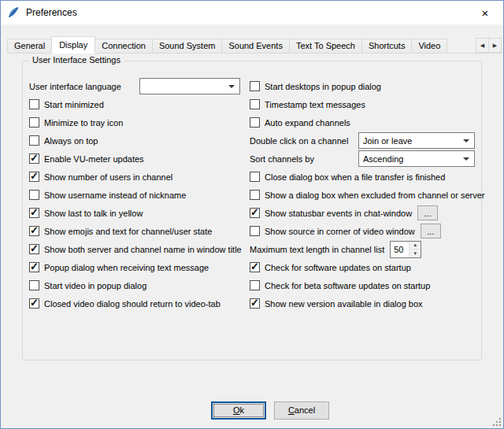 Image resolution: width=504 pixels, height=429 pixels. Describe the element at coordinates (343, 304) in the screenshot. I see `checkbox-label: Show new version available in dialog box` at that location.